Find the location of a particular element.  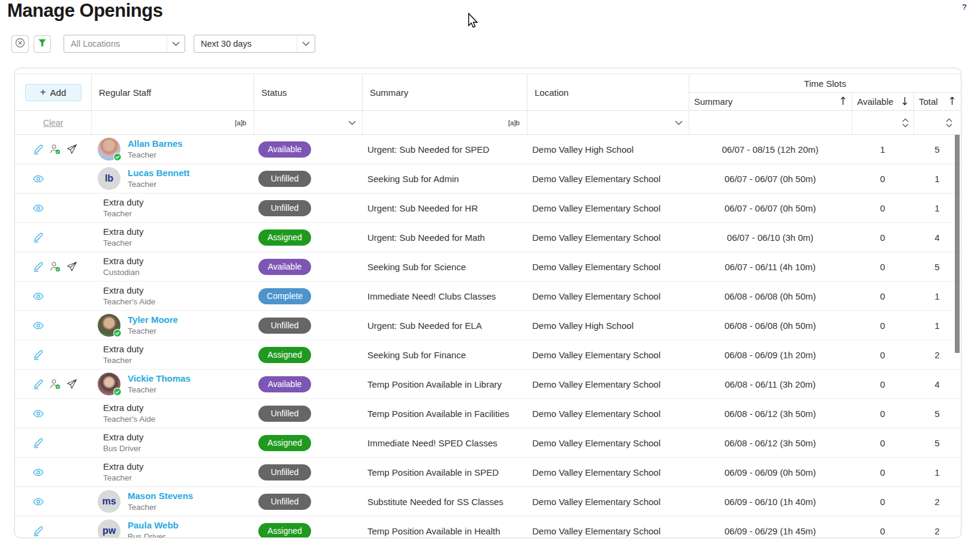

staff-name-link: Mason Stevens is located at coordinates (161, 496).